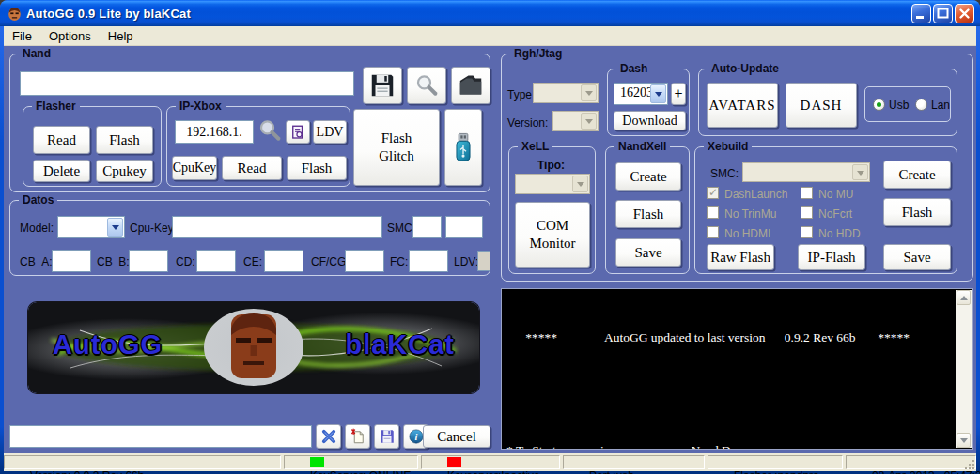 The image size is (980, 474). Describe the element at coordinates (806, 212) in the screenshot. I see `nofcrt-checkbox` at that location.